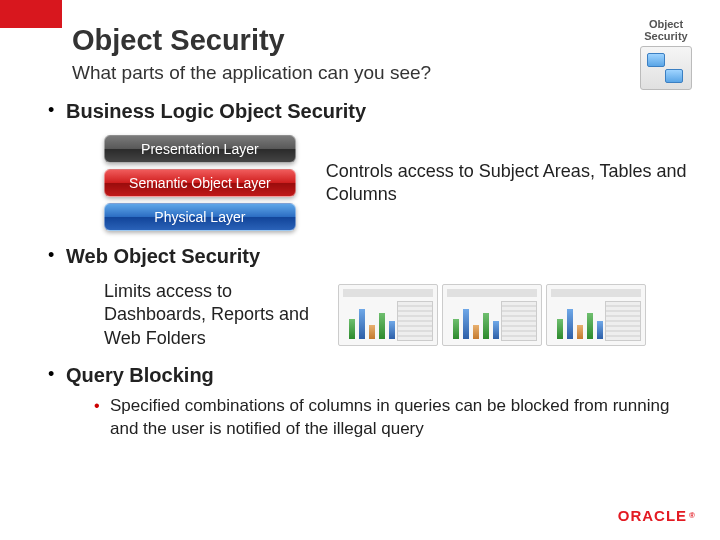 The image size is (720, 540). What do you see at coordinates (200, 183) in the screenshot?
I see `layer-stack: Presentation Layer Semantic Object Layer…` at bounding box center [200, 183].